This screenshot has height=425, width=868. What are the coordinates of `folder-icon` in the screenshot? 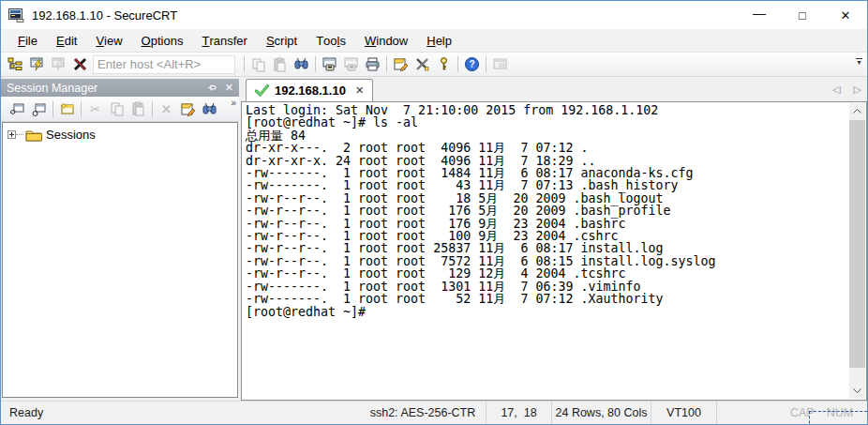 It's located at (34, 135).